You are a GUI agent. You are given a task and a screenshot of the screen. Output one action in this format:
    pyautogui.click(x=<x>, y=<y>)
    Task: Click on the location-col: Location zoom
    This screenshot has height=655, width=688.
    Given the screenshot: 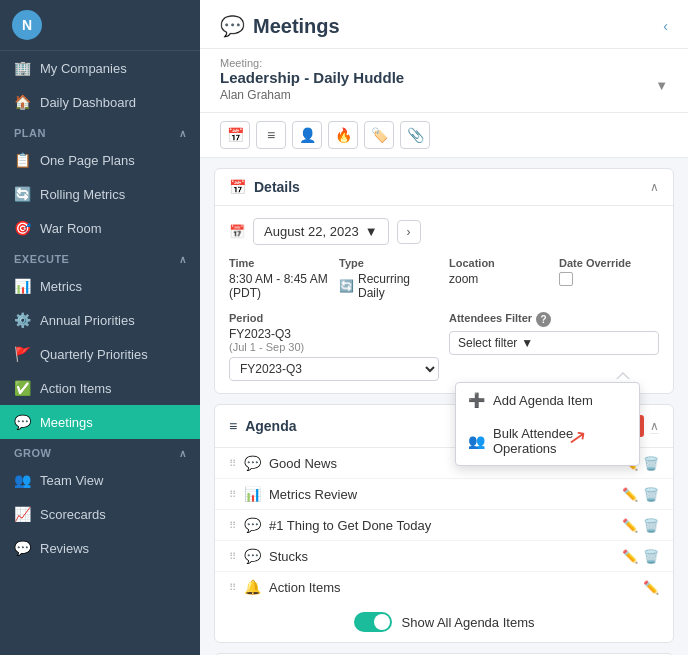 What is the action you would take?
    pyautogui.click(x=499, y=272)
    